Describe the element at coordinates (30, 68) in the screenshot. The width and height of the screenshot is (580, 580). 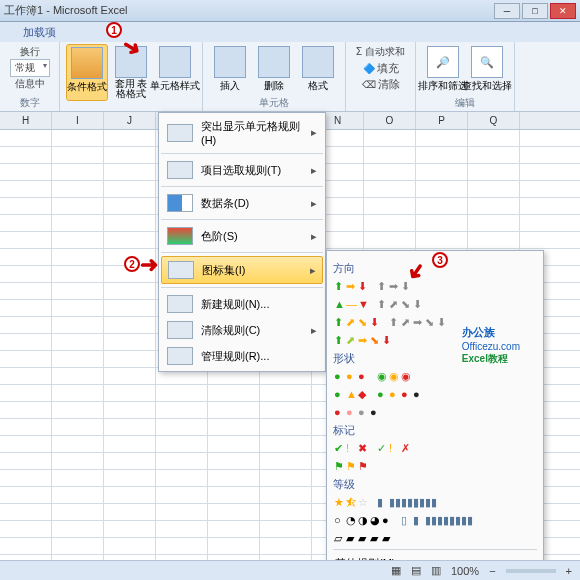
I see `number-format-combo: 常规` at that location.